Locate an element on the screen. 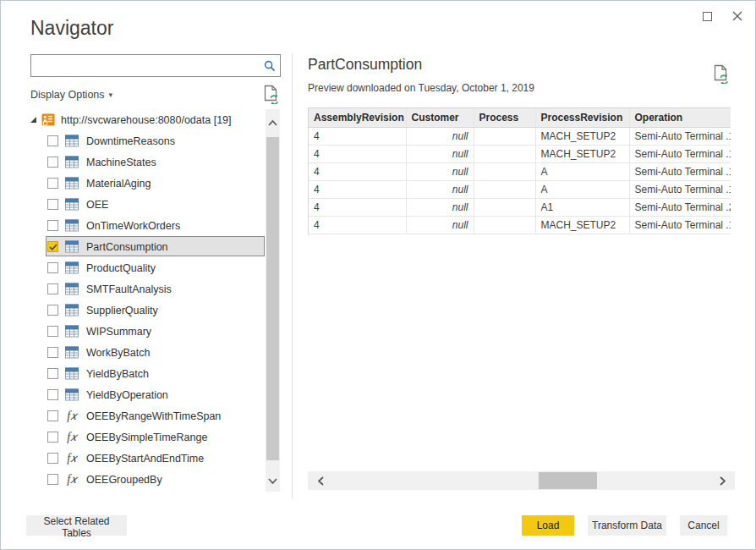  search-box is located at coordinates (156, 66).